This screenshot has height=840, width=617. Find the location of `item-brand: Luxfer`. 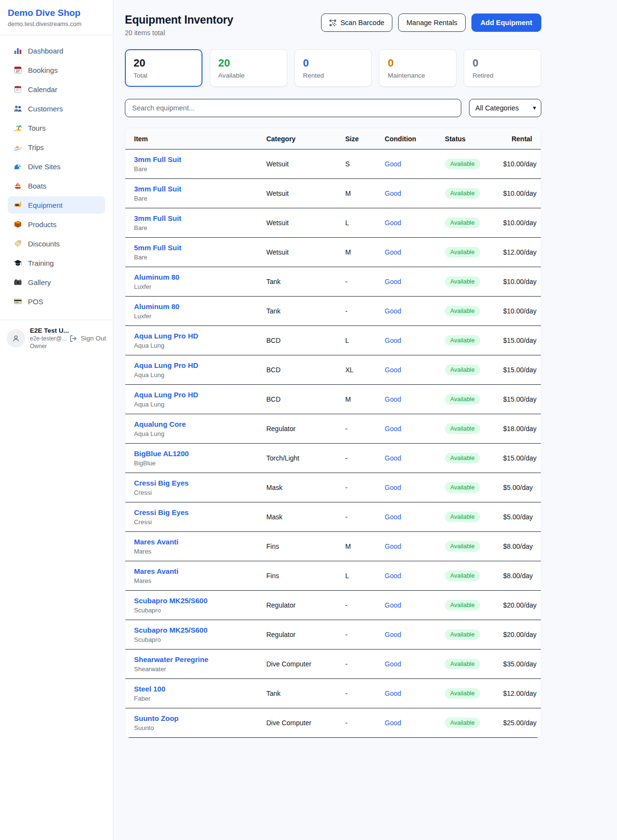

item-brand: Luxfer is located at coordinates (196, 316).